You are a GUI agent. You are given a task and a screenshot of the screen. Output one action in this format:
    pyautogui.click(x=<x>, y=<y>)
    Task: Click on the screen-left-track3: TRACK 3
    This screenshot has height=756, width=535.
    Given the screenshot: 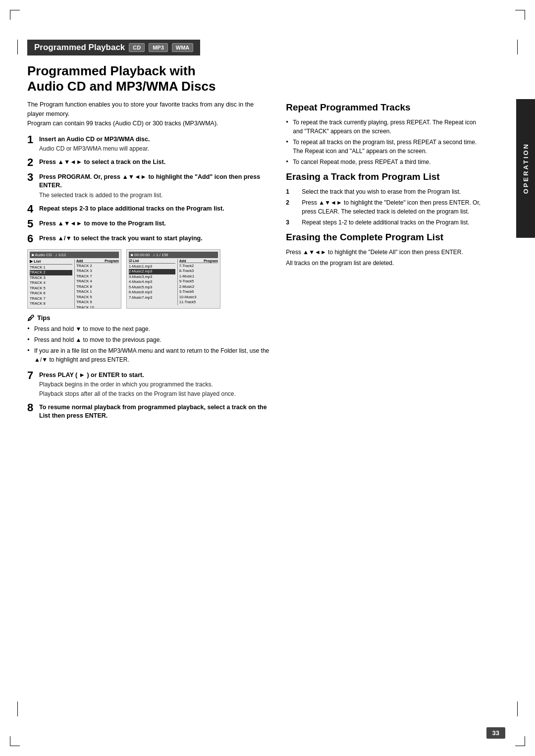 What is the action you would take?
    pyautogui.click(x=51, y=278)
    